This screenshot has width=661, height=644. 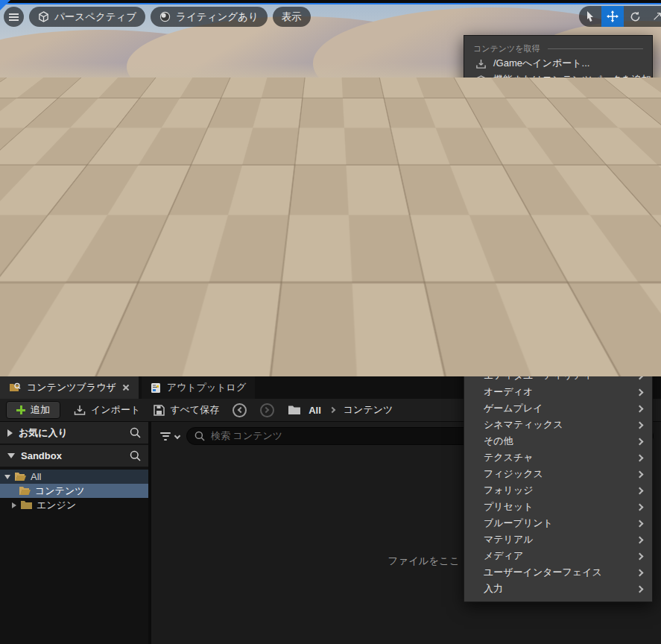 What do you see at coordinates (314, 410) in the screenshot?
I see `breadcrumb-root: All` at bounding box center [314, 410].